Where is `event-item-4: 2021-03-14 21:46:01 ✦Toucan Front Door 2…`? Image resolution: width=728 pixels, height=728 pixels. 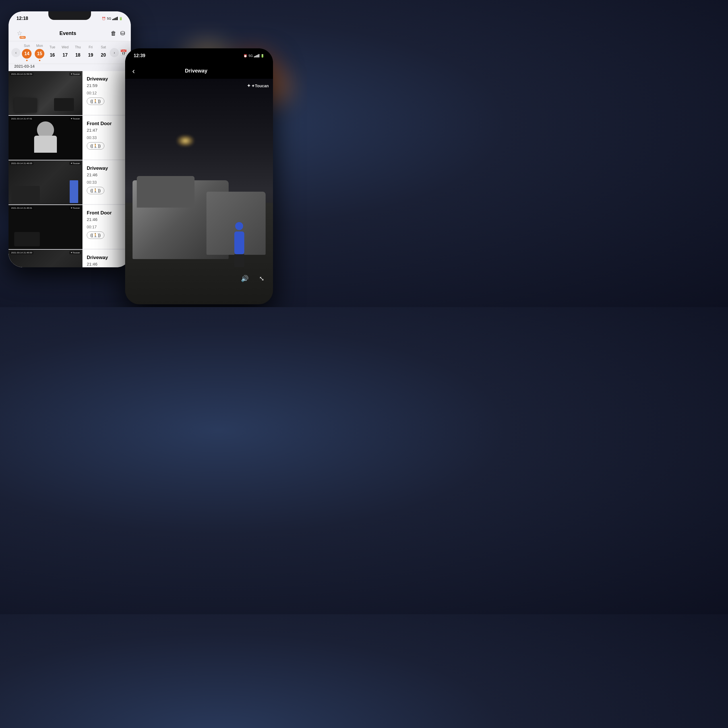 event-item-4: 2021-03-14 21:46:01 ✦Toucan Front Door 2… is located at coordinates (70, 227).